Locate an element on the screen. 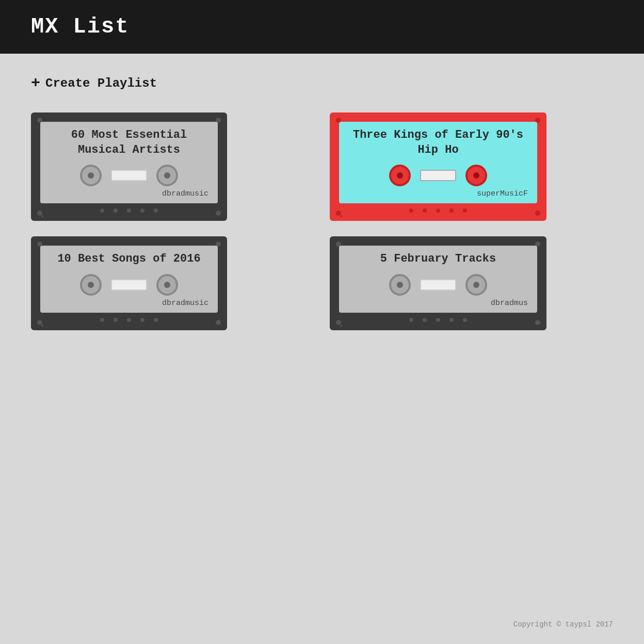 This screenshot has height=644, width=644. bottom-dot-1c is located at coordinates (129, 211).